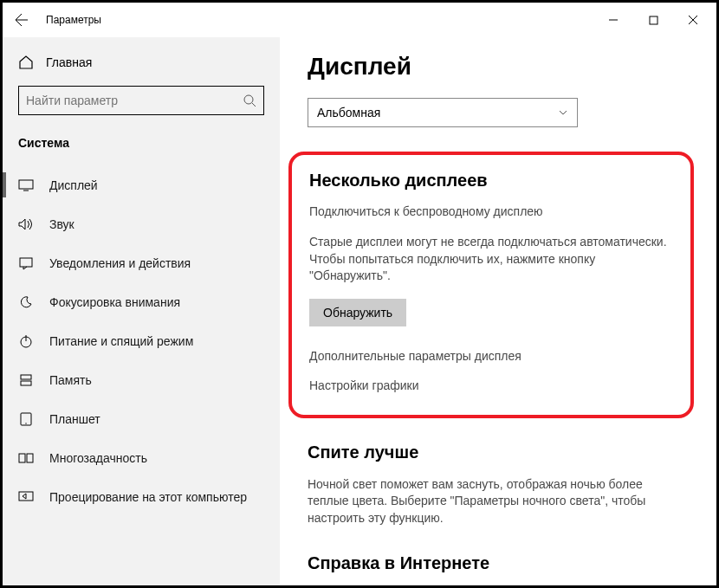 The image size is (719, 588). I want to click on storage-icon, so click(26, 380).